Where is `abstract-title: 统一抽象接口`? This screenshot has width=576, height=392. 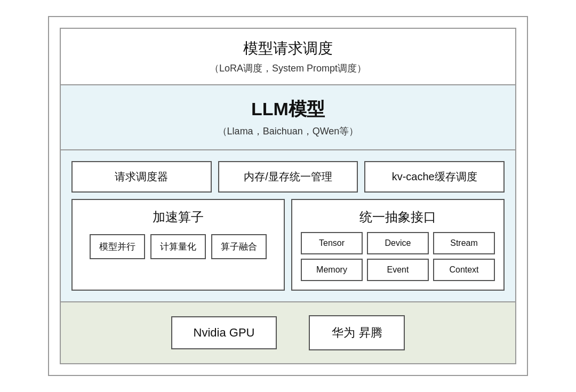 abstract-title: 统一抽象接口 is located at coordinates (398, 217).